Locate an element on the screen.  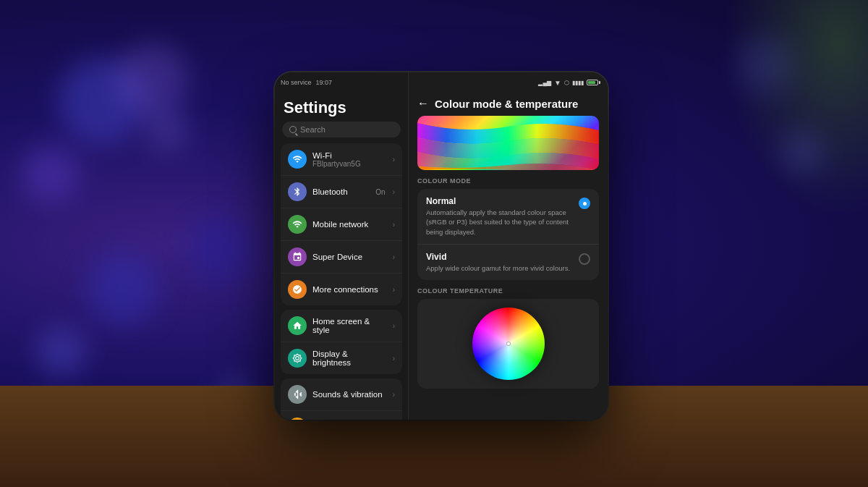
search-icon is located at coordinates (293, 130).